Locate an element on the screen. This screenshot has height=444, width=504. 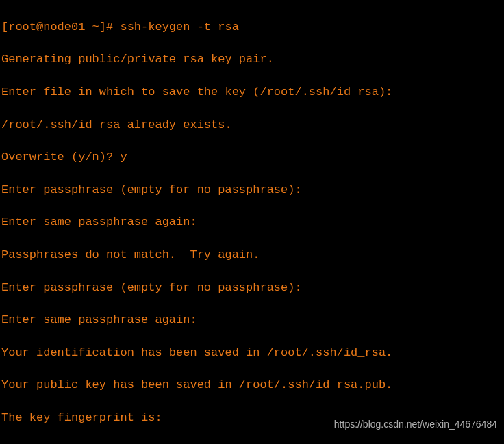
output-line: Enter file in which to save the key (/ro… is located at coordinates (252, 92).